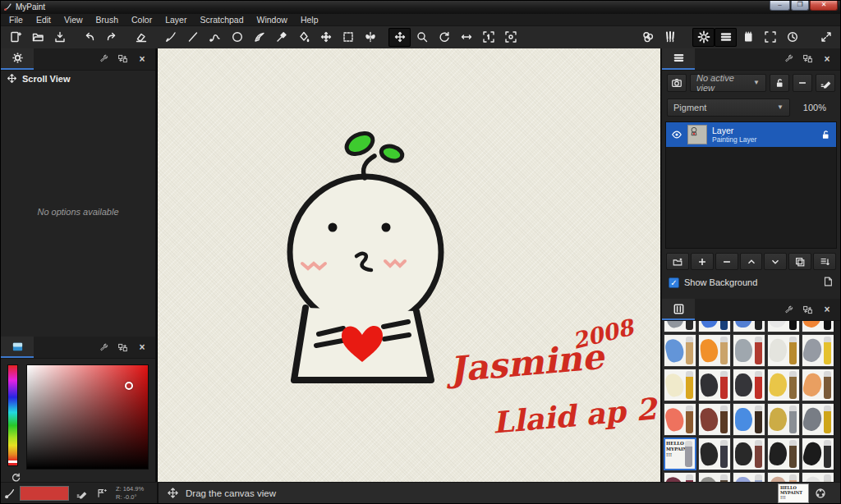  I want to click on freehand-button, so click(171, 38).